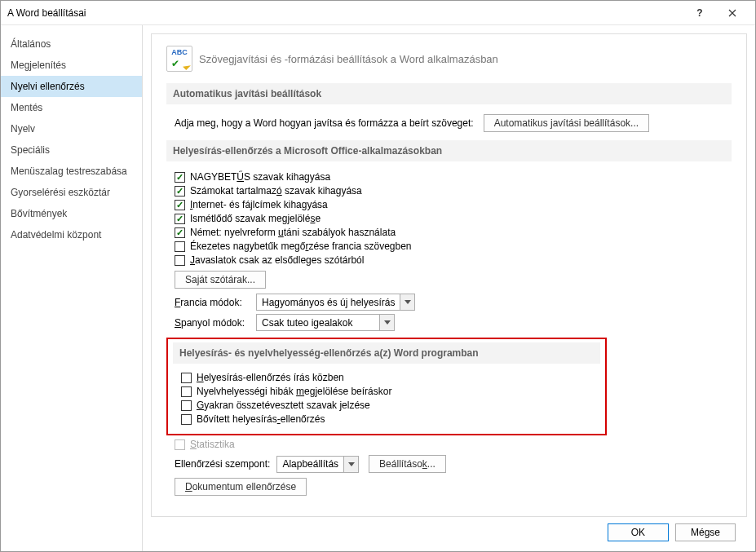 Image resolution: width=756 pixels, height=552 pixels. Describe the element at coordinates (325, 323) in the screenshot. I see `spanish-modes-select: Csak tuteo igealakok` at that location.